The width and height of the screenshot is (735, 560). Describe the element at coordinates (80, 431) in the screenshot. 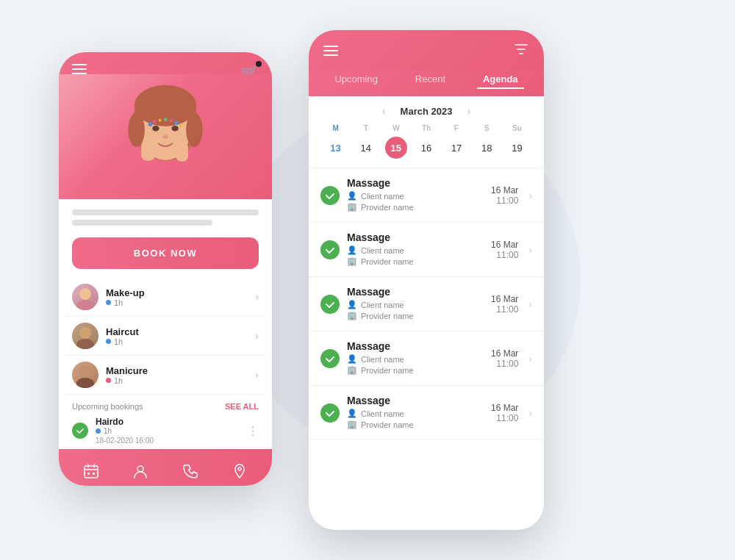

I see `booking-check-icon` at that location.